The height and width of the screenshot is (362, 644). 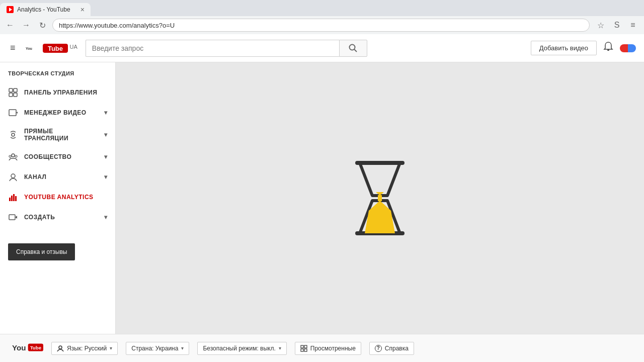 What do you see at coordinates (57, 217) in the screenshot?
I see `sidebar-item-create: СОЗДАТЬ ▾` at bounding box center [57, 217].